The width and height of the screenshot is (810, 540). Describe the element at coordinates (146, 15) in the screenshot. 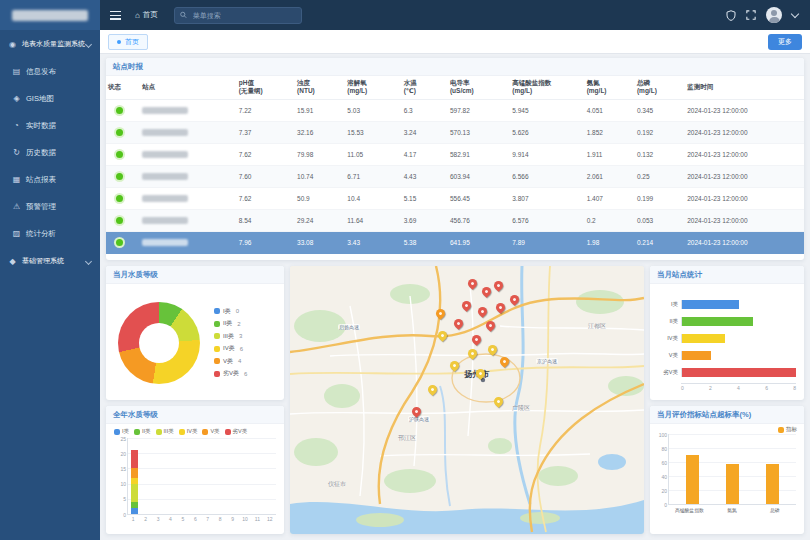

I see `breadcrumb: ⌂ 首页` at that location.